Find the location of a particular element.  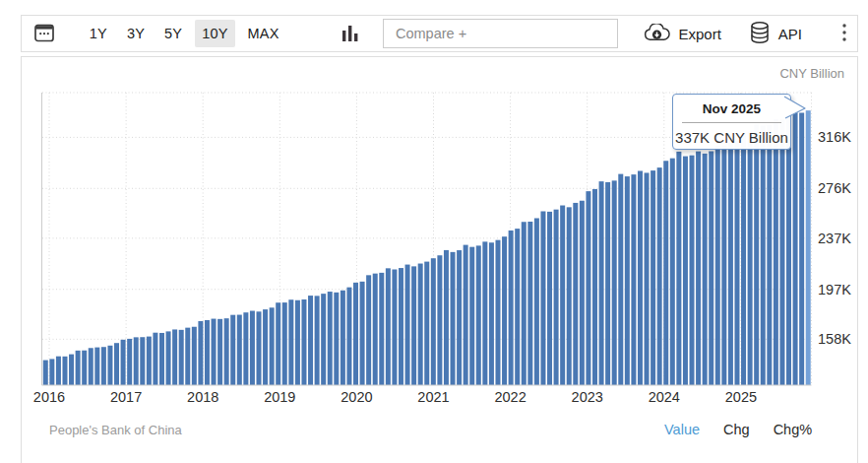

svg-text: 2024 is located at coordinates (664, 397).